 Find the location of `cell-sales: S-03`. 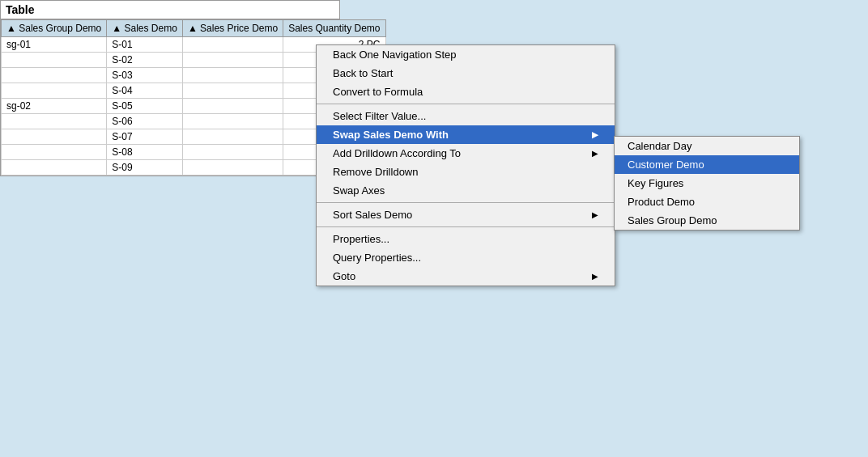

cell-sales: S-03 is located at coordinates (145, 76).